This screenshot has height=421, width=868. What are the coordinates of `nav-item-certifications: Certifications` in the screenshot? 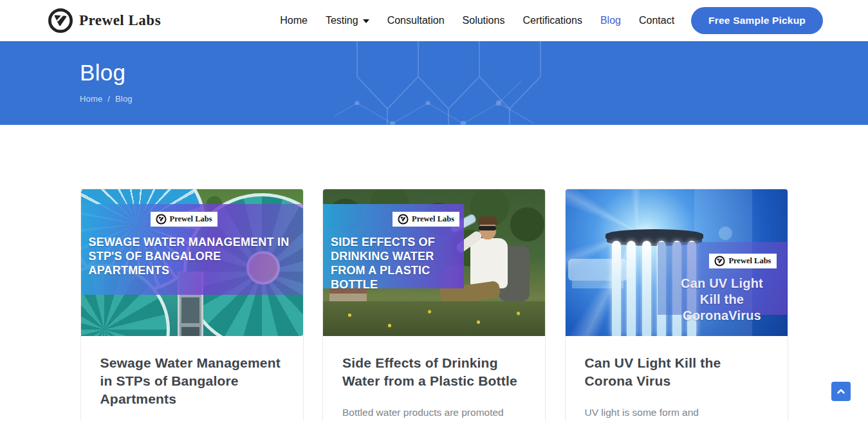 It's located at (552, 21).